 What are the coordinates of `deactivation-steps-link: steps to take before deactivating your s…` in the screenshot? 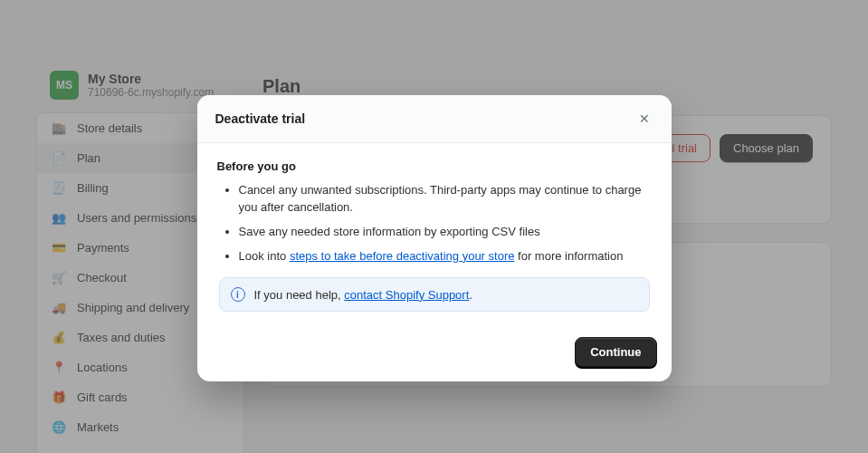 It's located at (402, 255).